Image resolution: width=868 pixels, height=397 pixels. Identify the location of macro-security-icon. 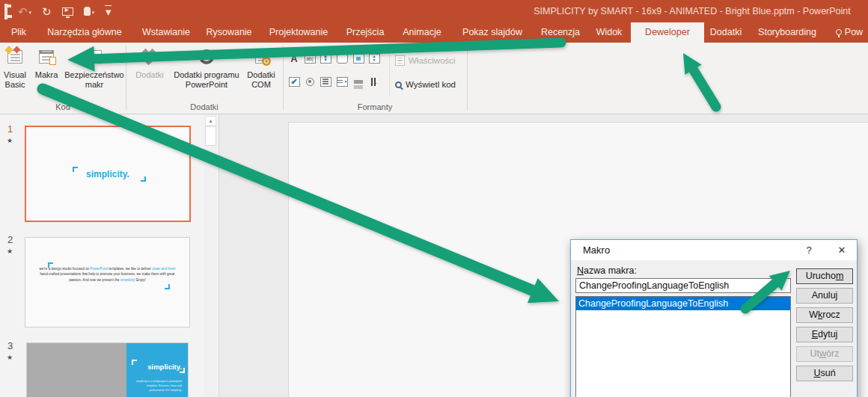
(94, 57).